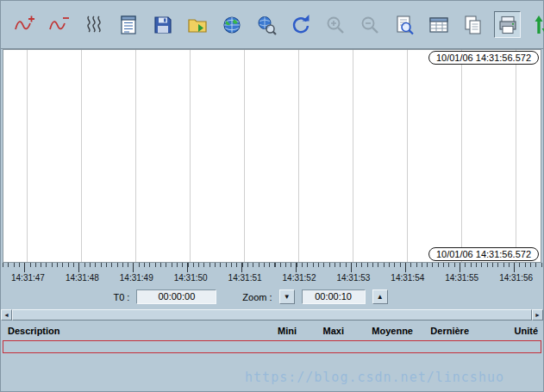 The height and width of the screenshot is (392, 544). Describe the element at coordinates (272, 274) in the screenshot. I see `time-axis: 14:31:47 14:31:48 14:31:49 14:31:50 14:3…` at that location.